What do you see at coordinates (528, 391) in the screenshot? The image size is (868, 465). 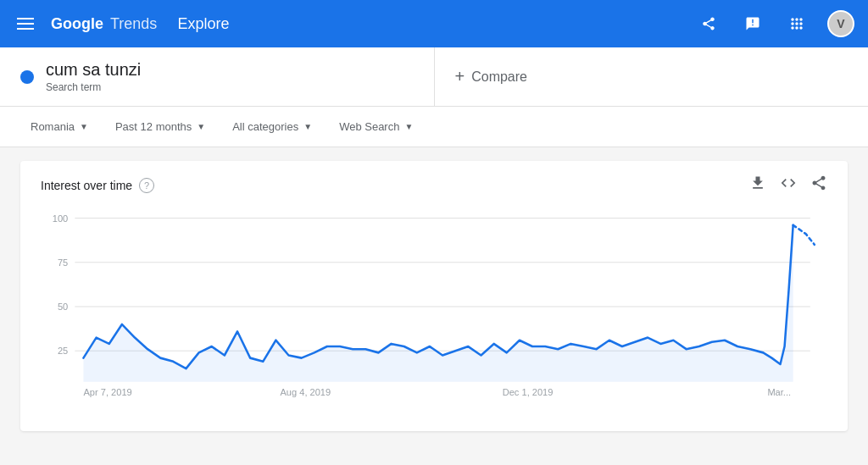 I see `svg-text: Dec 1, 2019` at bounding box center [528, 391].